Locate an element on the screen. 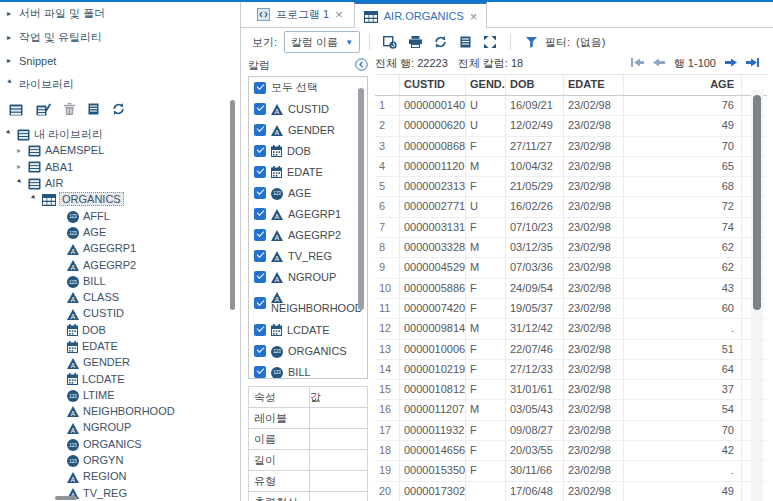 The width and height of the screenshot is (773, 501). select-all-row: 모두 선택 is located at coordinates (308, 88).